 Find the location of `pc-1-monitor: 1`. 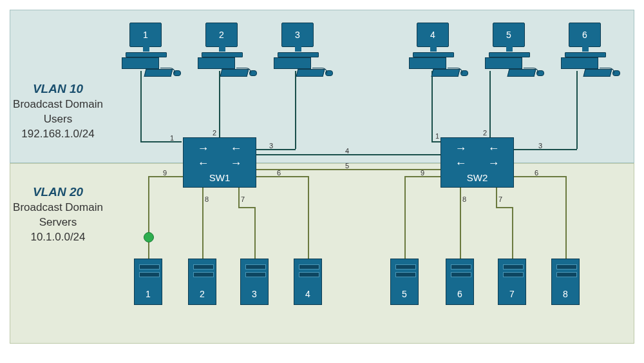

pc-1-monitor: 1 is located at coordinates (146, 35).